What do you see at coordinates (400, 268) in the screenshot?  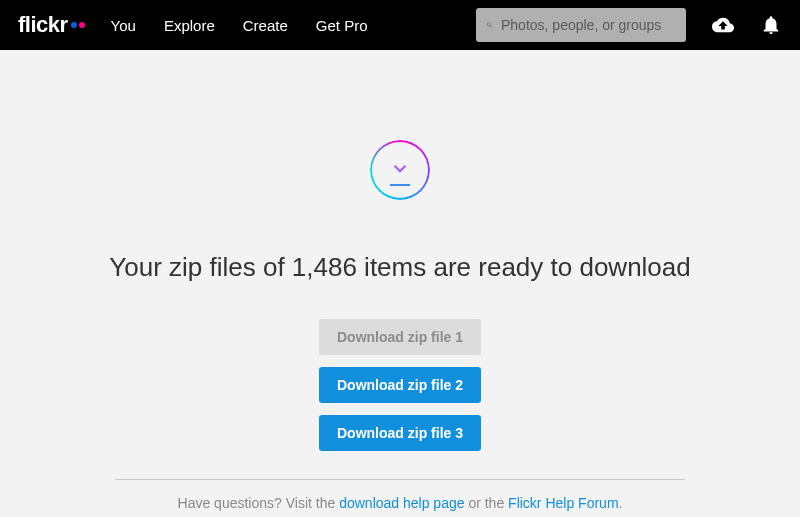 I see `headline-text: Your zip files of 1,486 items are ready …` at bounding box center [400, 268].